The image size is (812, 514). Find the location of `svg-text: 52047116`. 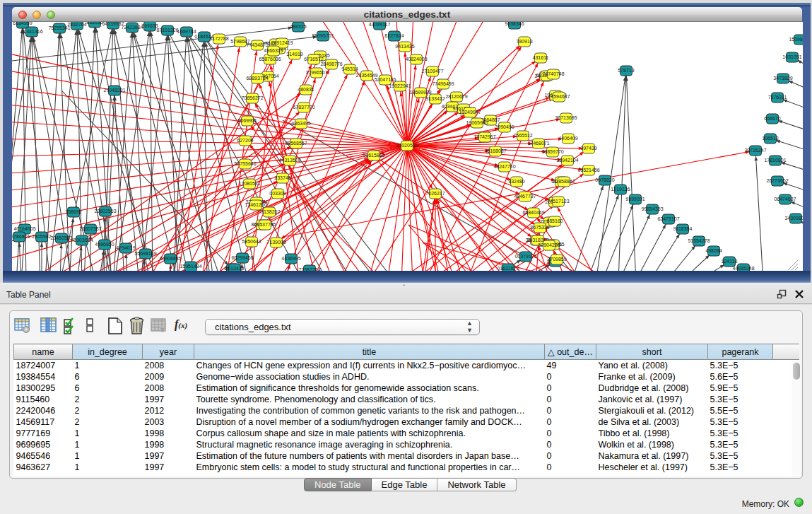

svg-text: 52047116 is located at coordinates (386, 79).